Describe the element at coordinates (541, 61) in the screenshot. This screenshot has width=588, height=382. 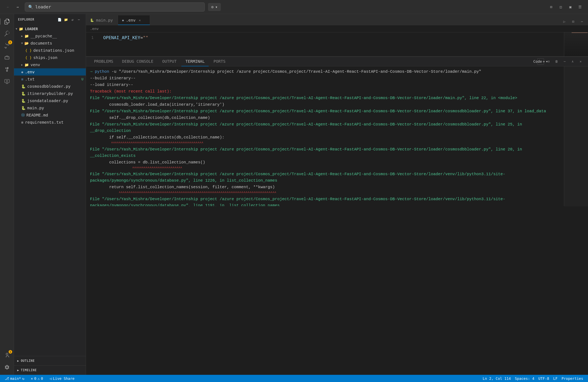
I see `terminal-new-button: Code + ▾` at that location.